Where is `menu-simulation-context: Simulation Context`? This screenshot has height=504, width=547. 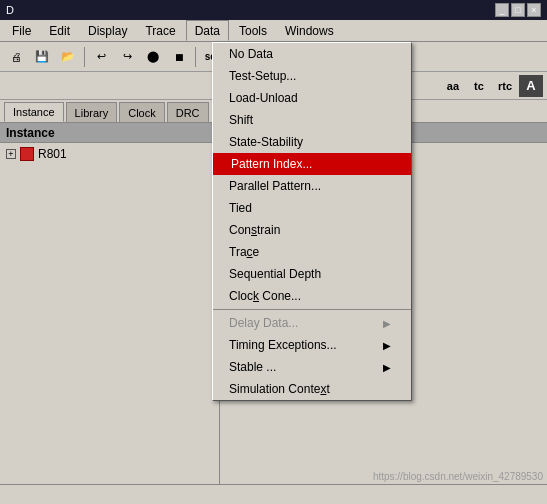
menu-simulation-context: Simulation Context is located at coordinates (312, 389).